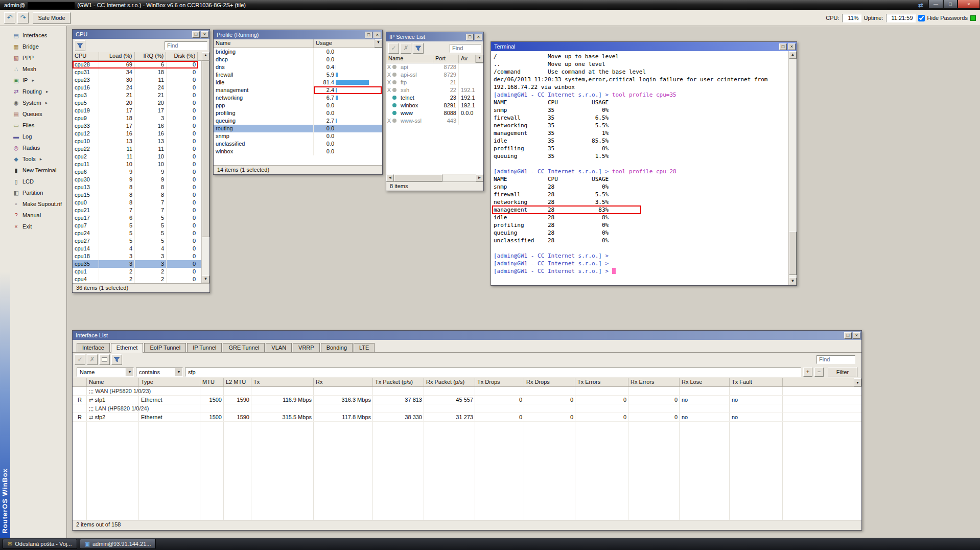 The width and height of the screenshot is (980, 550). Describe the element at coordinates (170, 382) in the screenshot. I see `column-header: Type` at that location.